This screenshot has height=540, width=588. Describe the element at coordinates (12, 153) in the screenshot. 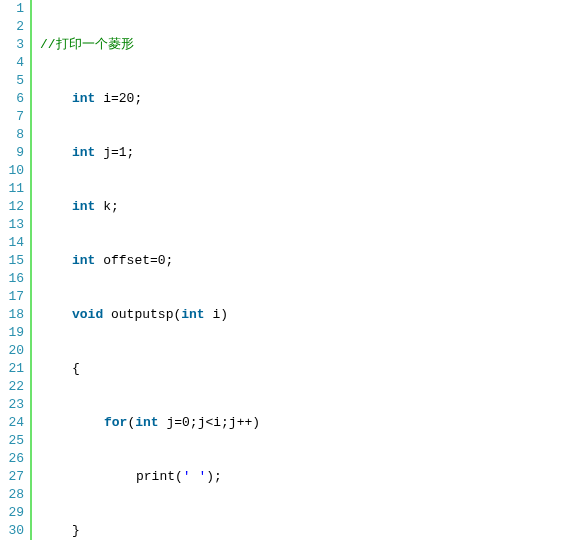

I see `line-number: 9` at that location.